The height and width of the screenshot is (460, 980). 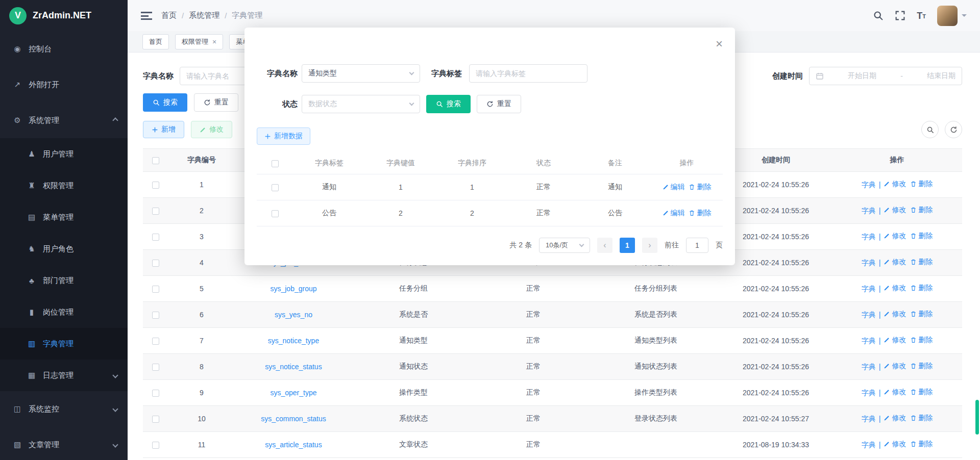 I want to click on sidebar-item-posts: 岗位管理, so click(x=64, y=312).